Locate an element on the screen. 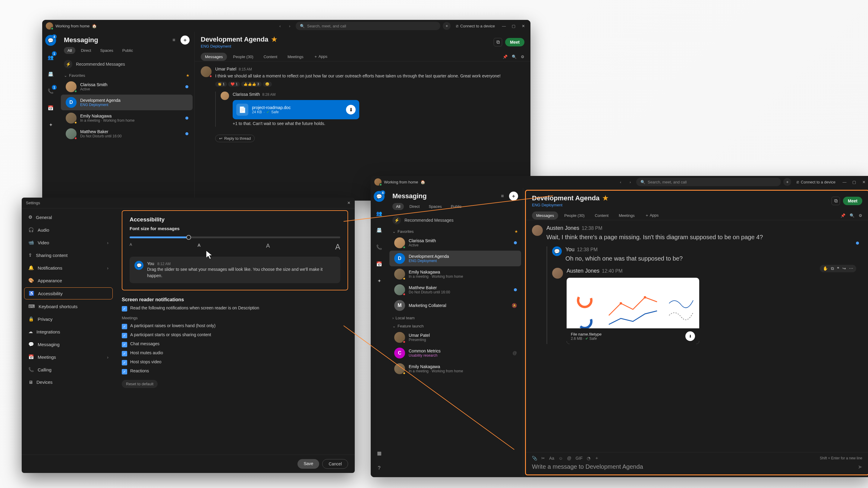 This screenshot has height=488, width=868. search-input: 🔍 Search, meet, and call is located at coordinates (368, 26).